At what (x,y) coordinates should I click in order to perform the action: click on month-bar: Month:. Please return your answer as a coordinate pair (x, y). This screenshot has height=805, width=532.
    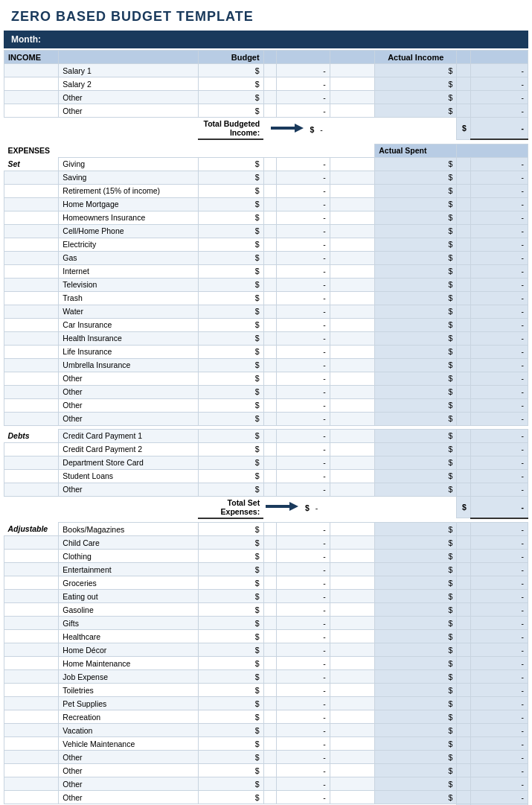
    Looking at the image, I should click on (266, 39).